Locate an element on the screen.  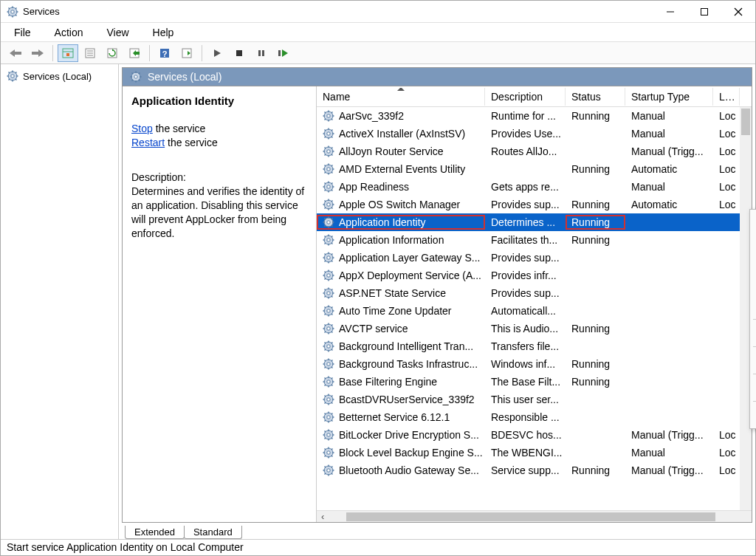
column-name: Name is located at coordinates (401, 97).